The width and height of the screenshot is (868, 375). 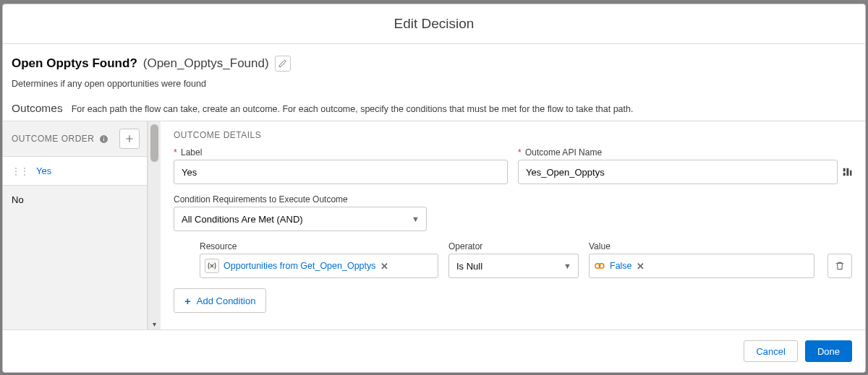 I want to click on add-outcome-button, so click(x=129, y=139).